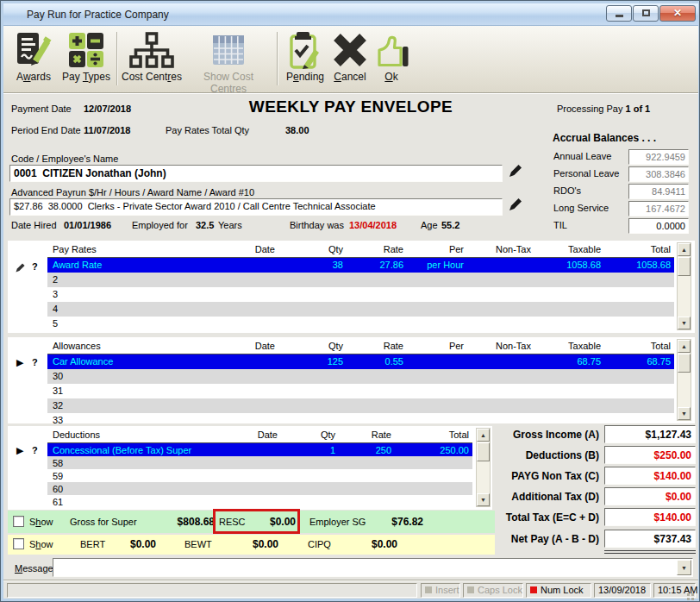  I want to click on cell-rate: 0.55, so click(377, 362).